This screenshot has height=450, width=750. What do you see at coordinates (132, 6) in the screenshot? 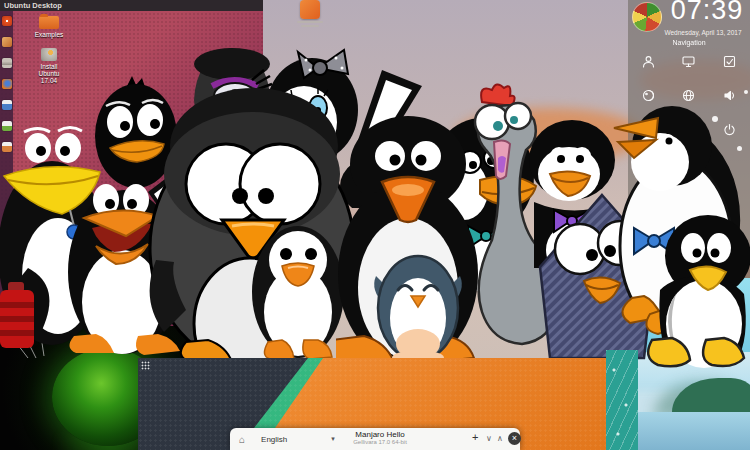
I see `ubuntu-menubar: Ubuntu Desktop` at bounding box center [132, 6].